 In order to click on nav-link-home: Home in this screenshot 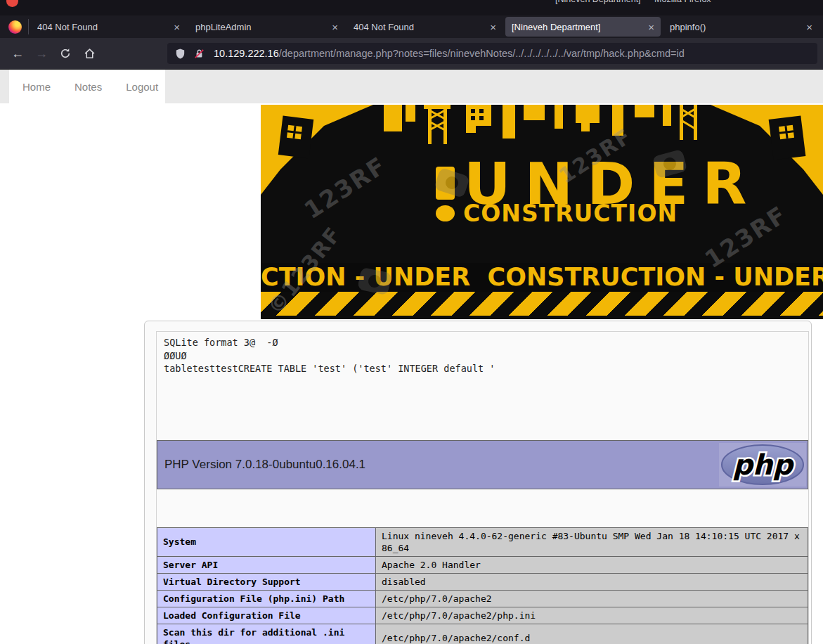, I will do `click(37, 87)`.